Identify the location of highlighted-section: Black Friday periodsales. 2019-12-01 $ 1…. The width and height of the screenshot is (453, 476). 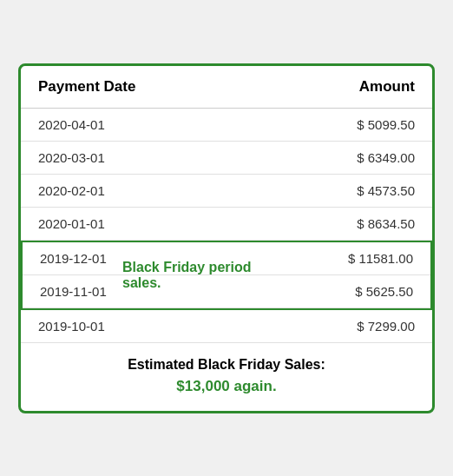
(226, 275).